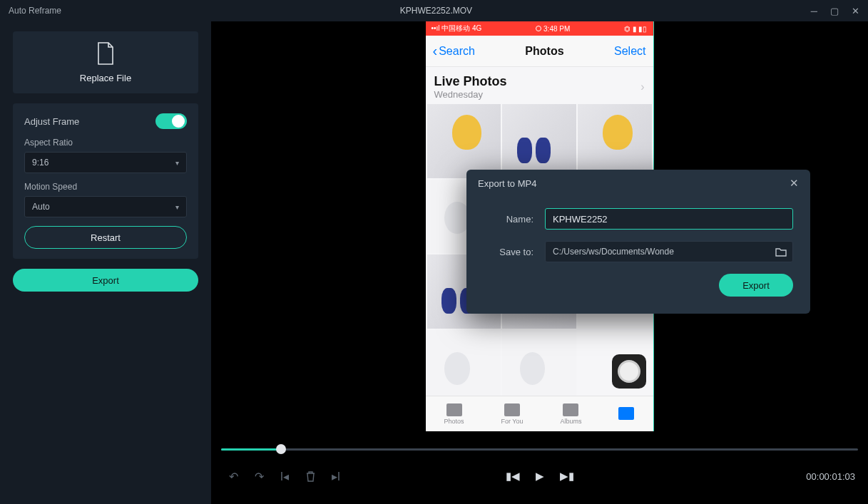 The width and height of the screenshot is (868, 504). What do you see at coordinates (834, 11) in the screenshot?
I see `window-maximize-icon: ▢` at bounding box center [834, 11].